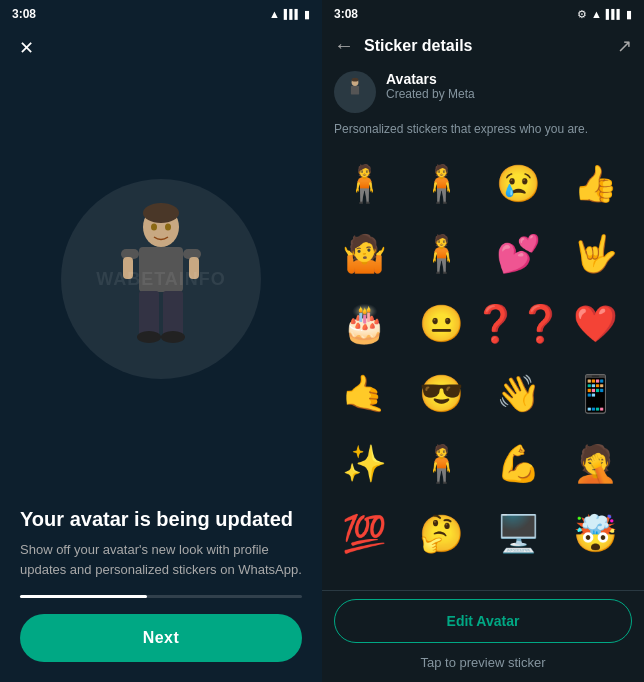  I want to click on next-button: Next, so click(161, 638).